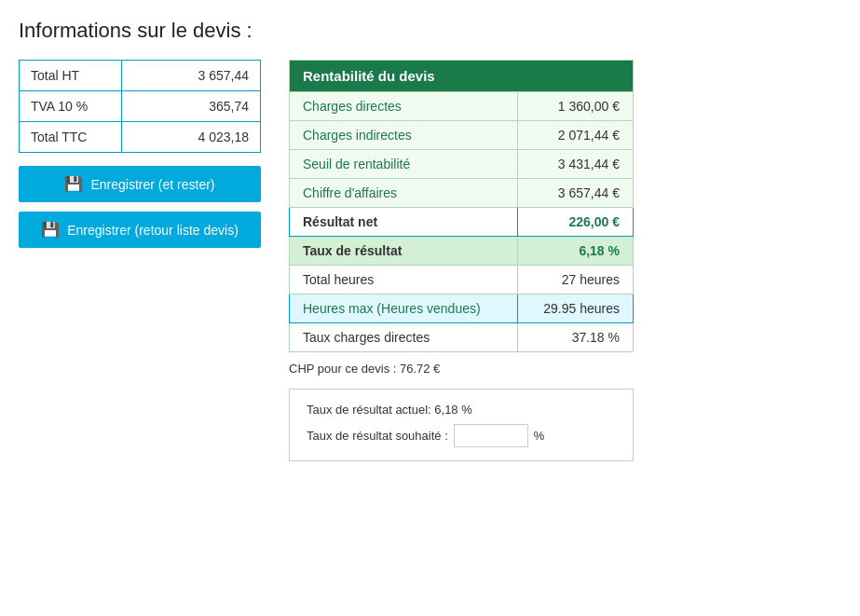 Image resolution: width=860 pixels, height=616 pixels. What do you see at coordinates (71, 106) in the screenshot?
I see `info-label: TVA 10 %` at bounding box center [71, 106].